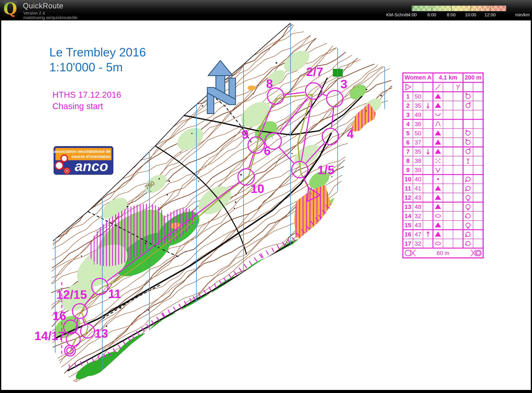  Describe the element at coordinates (490, 15) in the screenshot. I see `pace-tick-label: 12:00` at that location.